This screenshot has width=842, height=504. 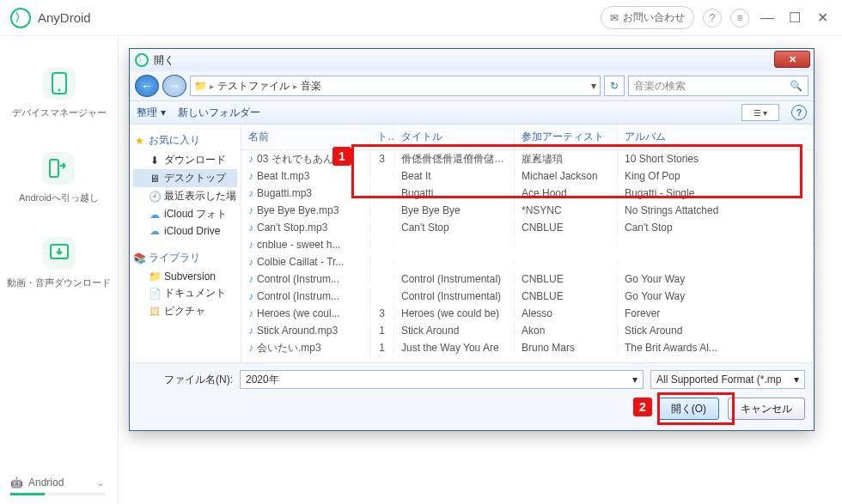 I want to click on folder-icon: 📁, so click(x=155, y=276).